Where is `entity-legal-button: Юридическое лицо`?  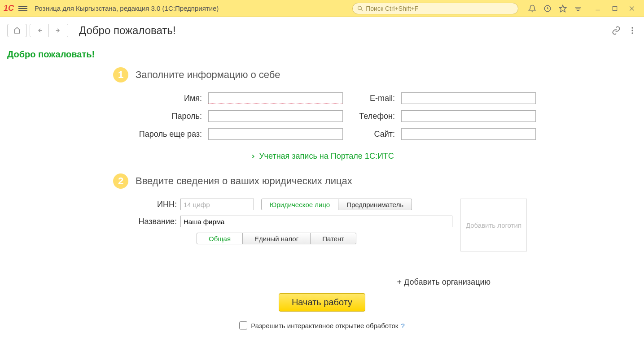 entity-legal-button: Юридическое лицо is located at coordinates (300, 204).